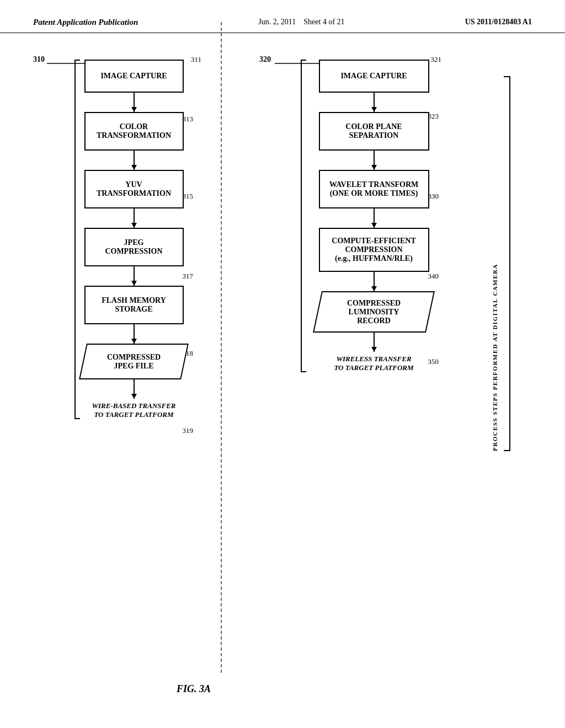 The image size is (565, 728). I want to click on step-compute-efficient: COMPUTE-EFFICIENTCOMPRESSION(e.g., HUFFM…, so click(374, 250).